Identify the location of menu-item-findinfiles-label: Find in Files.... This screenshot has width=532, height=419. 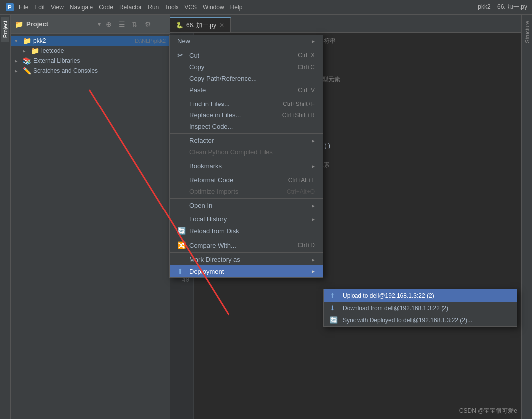
(231, 104).